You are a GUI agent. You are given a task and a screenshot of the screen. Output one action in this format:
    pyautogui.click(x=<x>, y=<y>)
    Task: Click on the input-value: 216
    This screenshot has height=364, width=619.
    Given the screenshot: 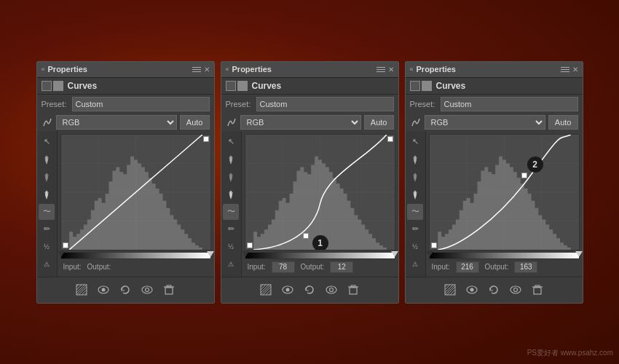 What is the action you would take?
    pyautogui.click(x=468, y=267)
    